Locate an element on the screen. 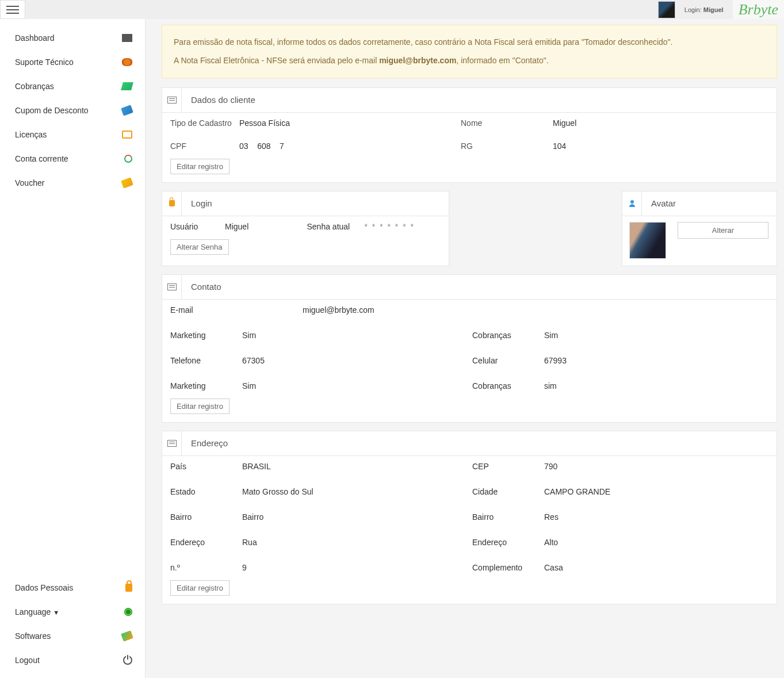  label-endereco1: Endereço is located at coordinates (204, 542).